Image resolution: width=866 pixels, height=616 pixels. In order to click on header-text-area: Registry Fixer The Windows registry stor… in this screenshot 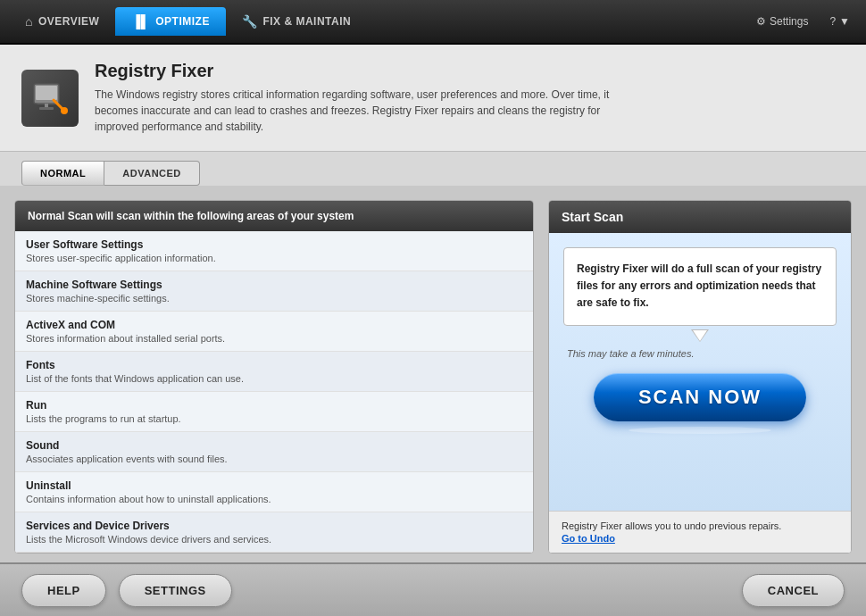, I will do `click(362, 98)`.